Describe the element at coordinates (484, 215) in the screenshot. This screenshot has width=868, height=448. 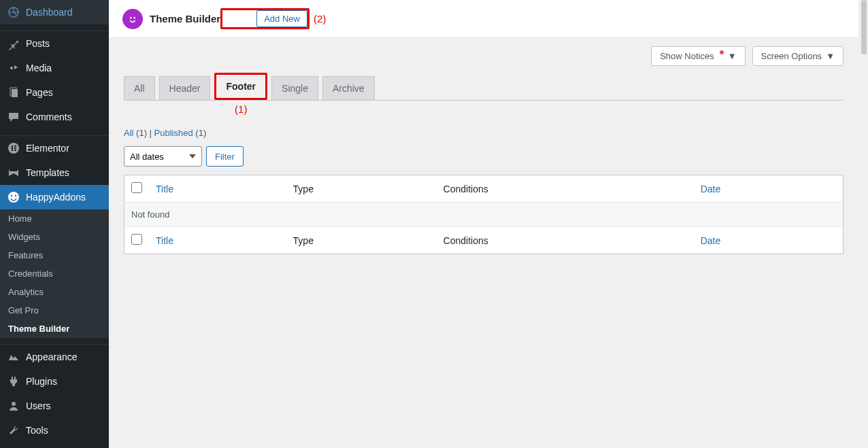
I see `templates-table: Title Type Conditions Date Not found` at that location.